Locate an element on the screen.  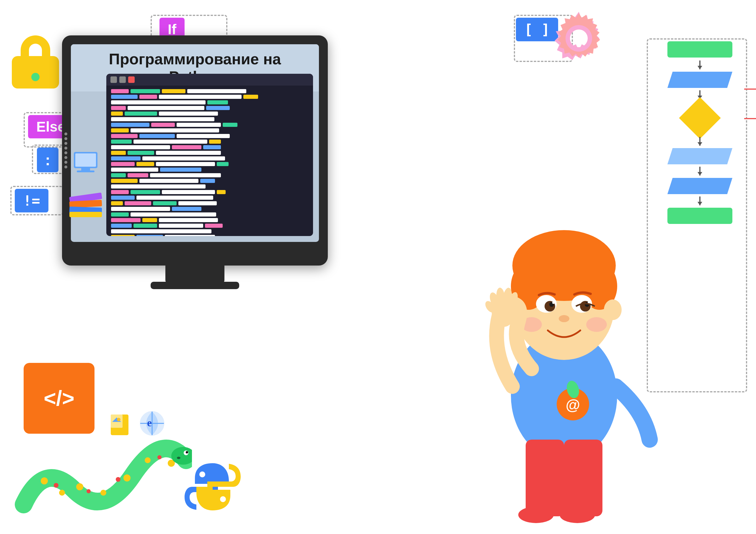
fc-input is located at coordinates (700, 80).